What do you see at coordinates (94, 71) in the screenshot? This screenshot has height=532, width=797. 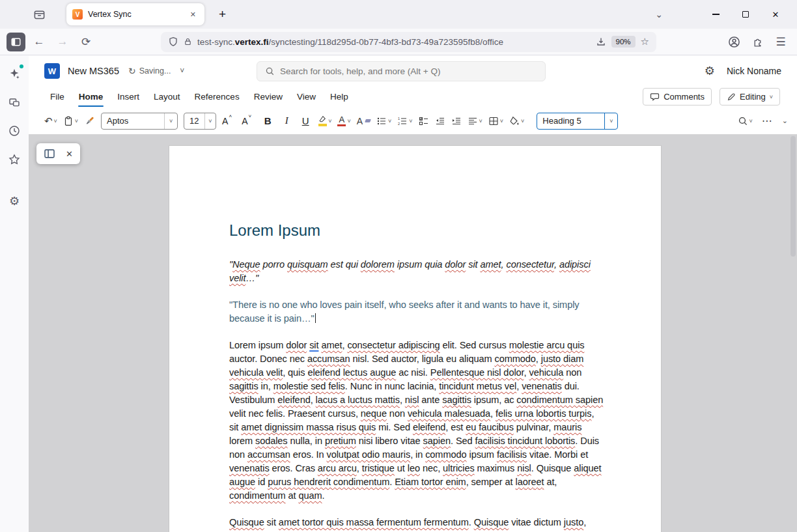 I see `document-name: New MS365` at bounding box center [94, 71].